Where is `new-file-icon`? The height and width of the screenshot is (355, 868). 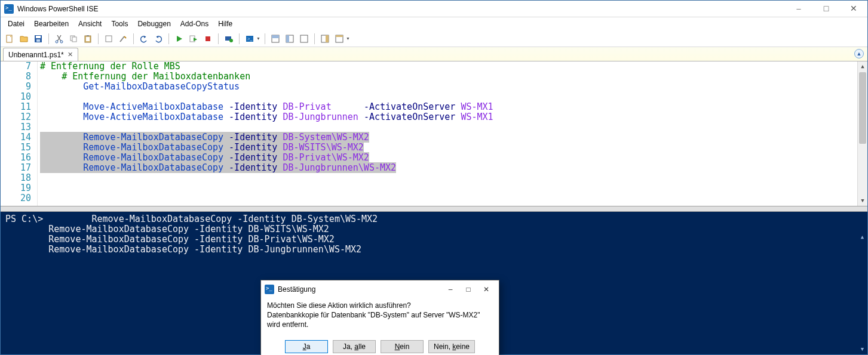 new-file-icon is located at coordinates (10, 39).